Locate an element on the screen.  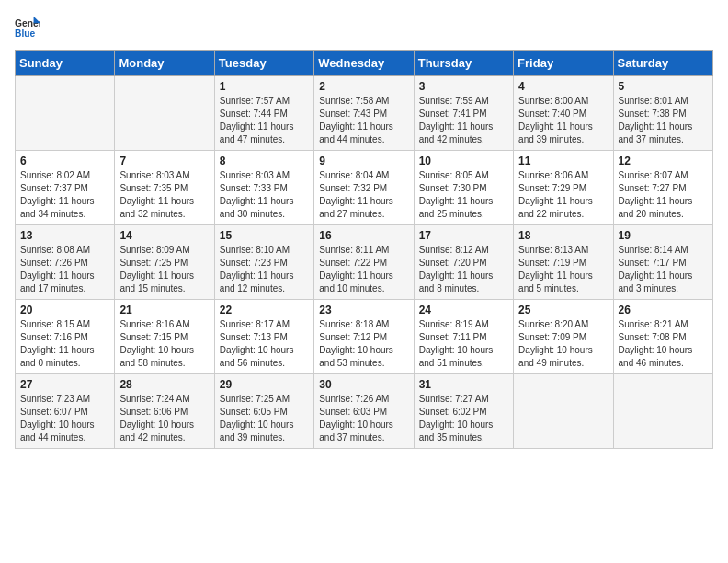
day-number: 29 is located at coordinates (265, 385).